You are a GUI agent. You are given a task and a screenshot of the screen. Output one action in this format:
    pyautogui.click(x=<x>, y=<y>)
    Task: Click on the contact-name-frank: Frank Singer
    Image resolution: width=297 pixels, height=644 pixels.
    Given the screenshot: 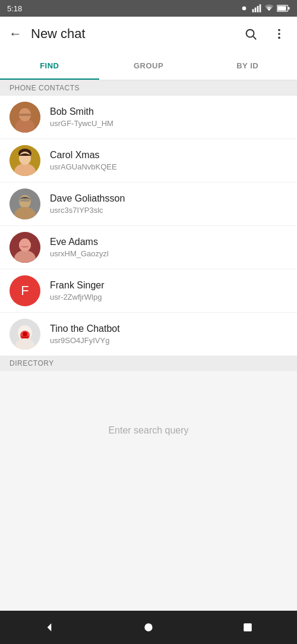 What is the action you would take?
    pyautogui.click(x=169, y=285)
    